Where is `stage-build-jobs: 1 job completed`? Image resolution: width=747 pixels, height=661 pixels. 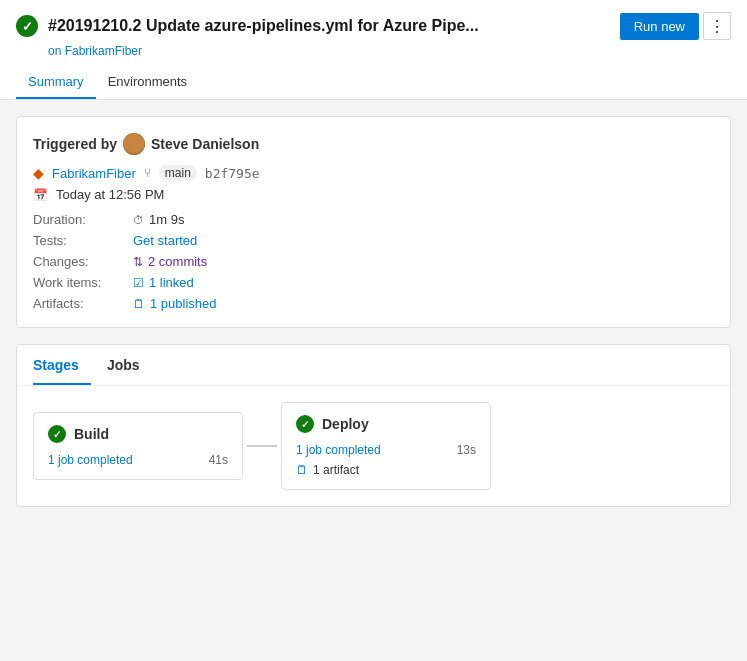 stage-build-jobs: 1 job completed is located at coordinates (90, 460).